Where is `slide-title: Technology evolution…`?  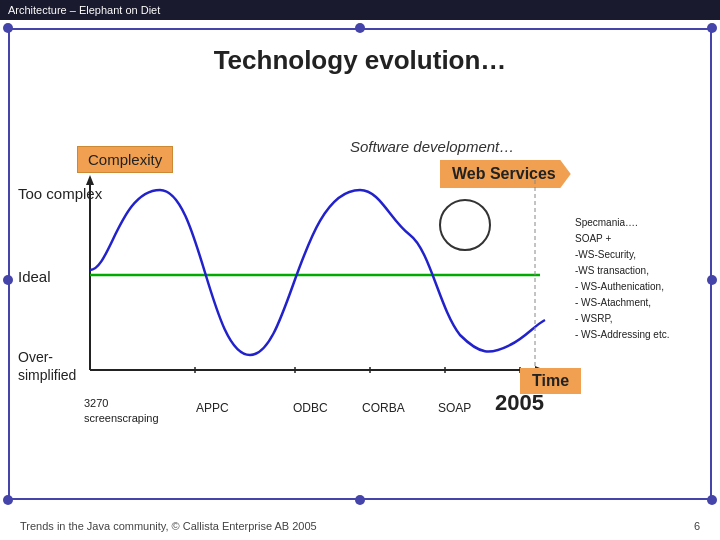 slide-title: Technology evolution… is located at coordinates (360, 60).